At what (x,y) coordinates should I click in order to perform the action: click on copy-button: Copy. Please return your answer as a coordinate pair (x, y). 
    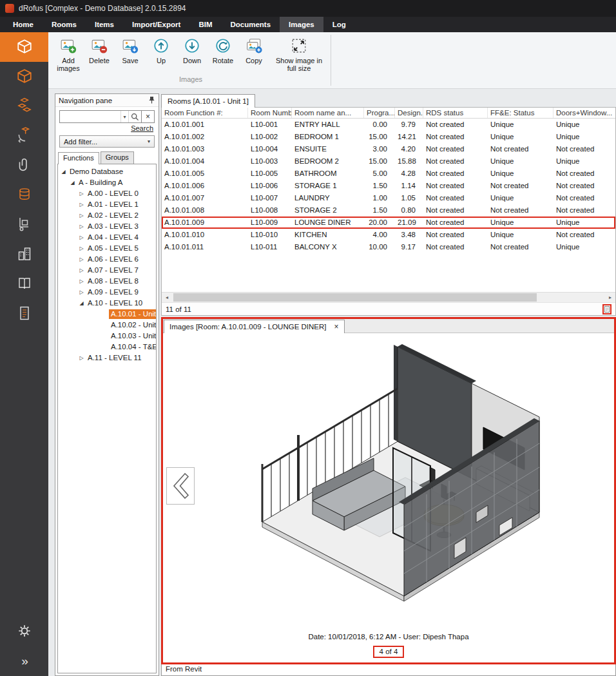
    Looking at the image, I should click on (254, 50).